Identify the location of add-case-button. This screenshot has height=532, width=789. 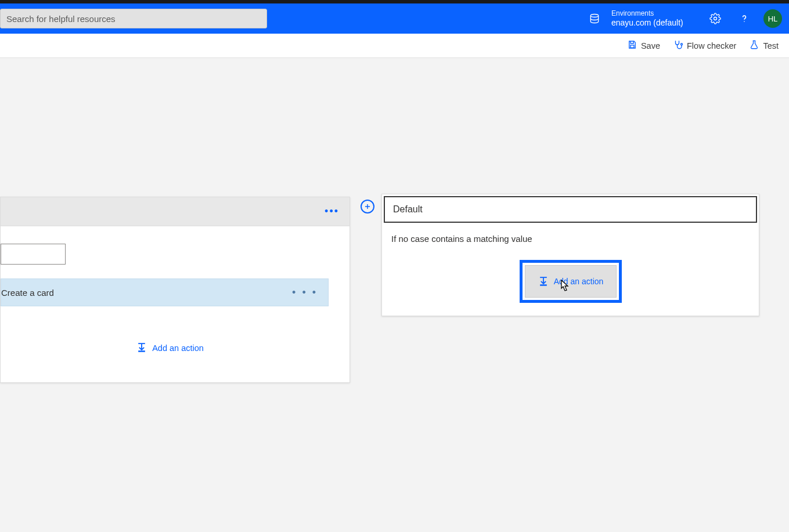
(368, 207).